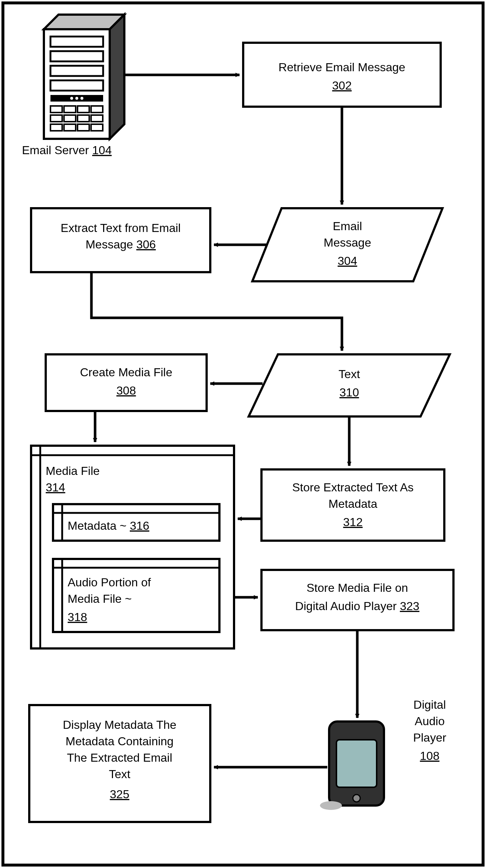 This screenshot has height=868, width=486. I want to click on retrieve-email-box, so click(342, 75).